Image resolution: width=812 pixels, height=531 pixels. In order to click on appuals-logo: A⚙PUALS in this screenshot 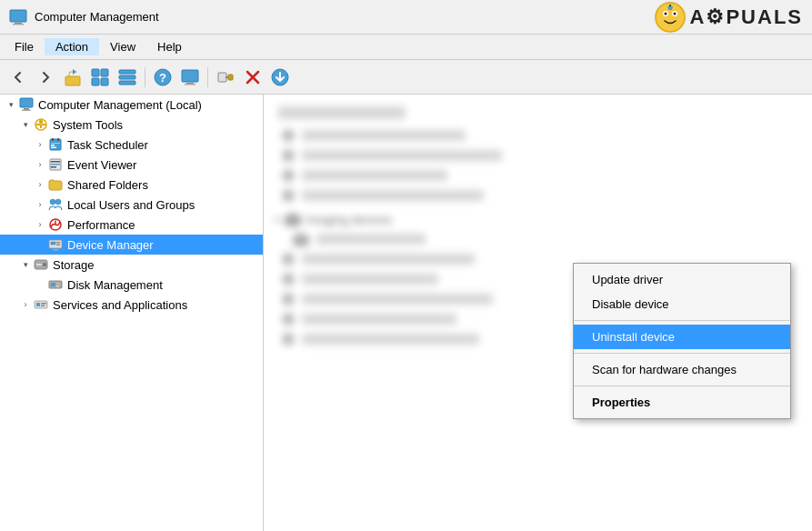, I will do `click(728, 17)`.